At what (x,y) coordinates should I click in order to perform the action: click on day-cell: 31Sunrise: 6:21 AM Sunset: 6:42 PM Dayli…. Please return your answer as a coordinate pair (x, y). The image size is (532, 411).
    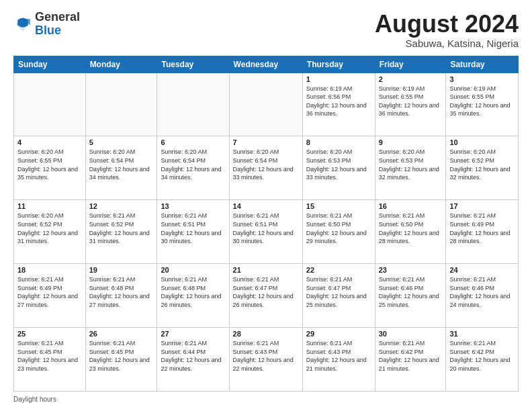
    Looking at the image, I should click on (482, 360).